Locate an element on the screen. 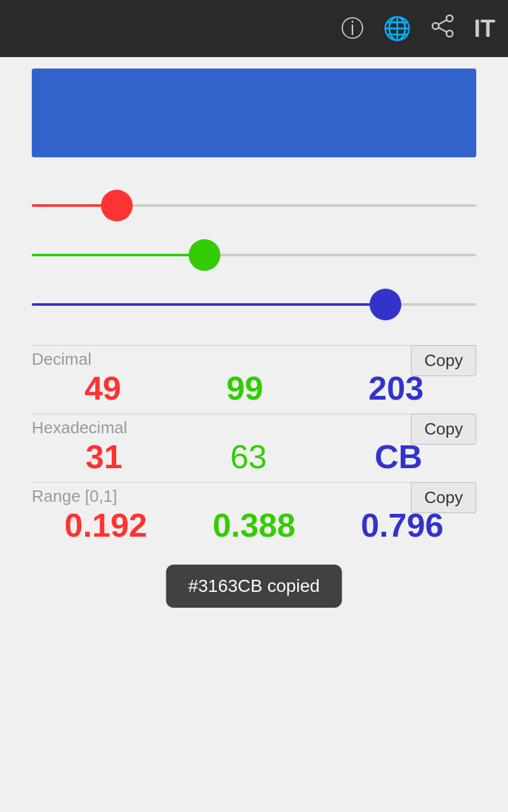 This screenshot has height=812, width=508. green-slider-fill is located at coordinates (118, 255).